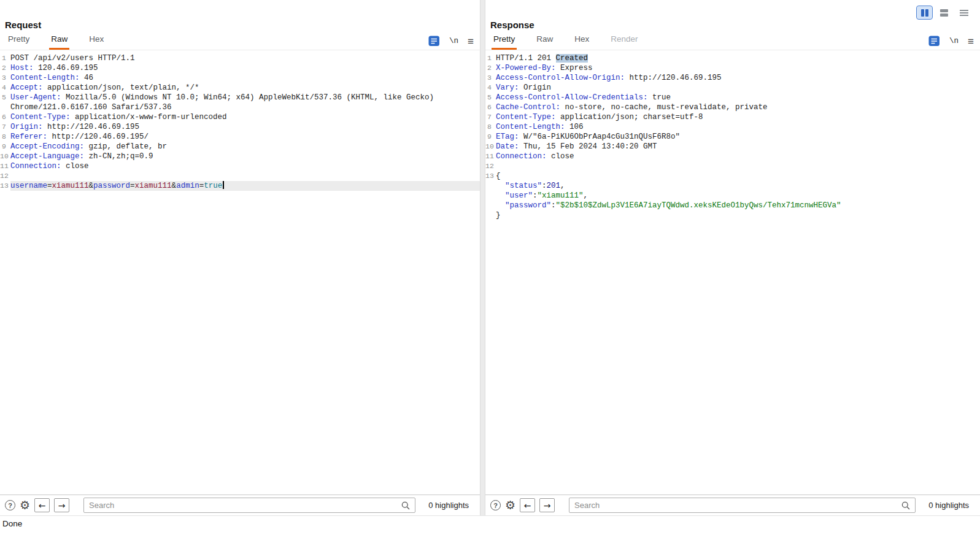  Describe the element at coordinates (522, 156) in the screenshot. I see `code-token: Connection:` at that location.